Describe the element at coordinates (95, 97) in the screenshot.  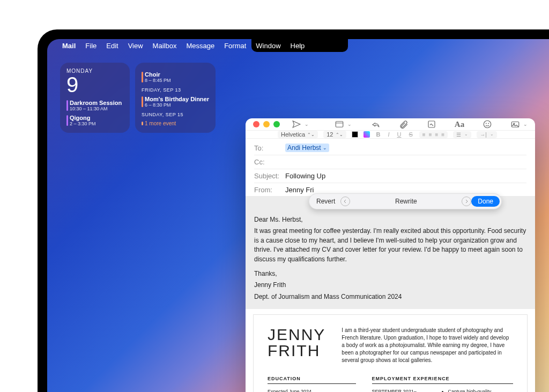
I see `calendar-today-widget: MONDAY 9 Darkroom Session 10:30 – 11:30 …` at that location.